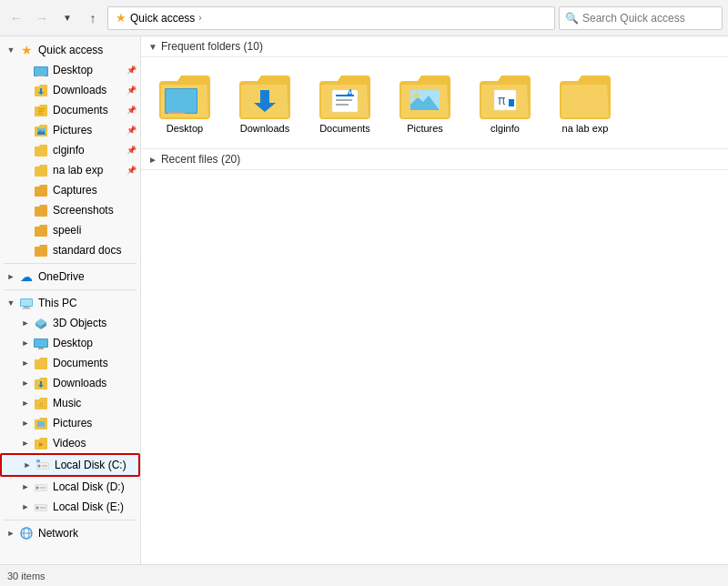 The image size is (728, 586). Describe the element at coordinates (345, 128) in the screenshot. I see `folder-documents-label: Documents` at that location.